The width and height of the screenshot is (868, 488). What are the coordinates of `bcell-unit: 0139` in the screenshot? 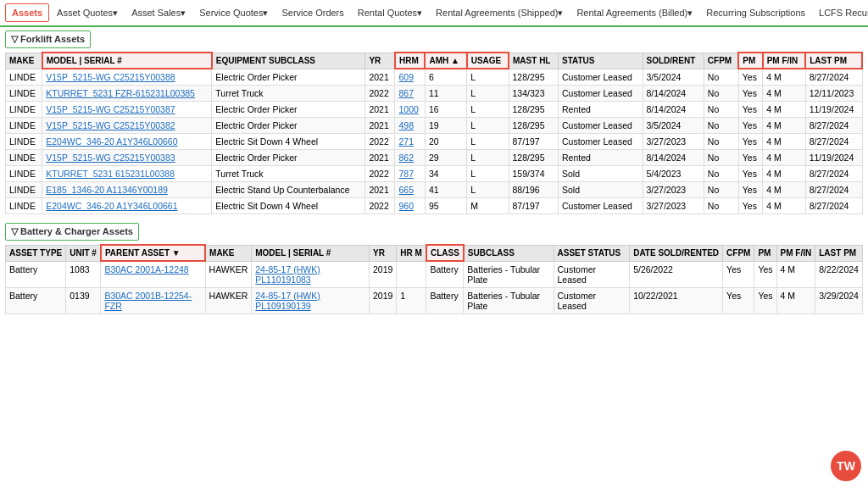 It's located at (83, 300).